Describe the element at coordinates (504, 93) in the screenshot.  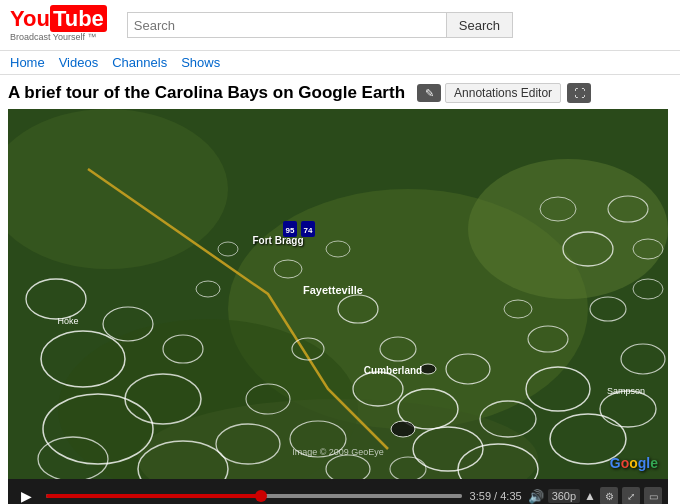
I see `annotations-area: Annotations Editor` at that location.